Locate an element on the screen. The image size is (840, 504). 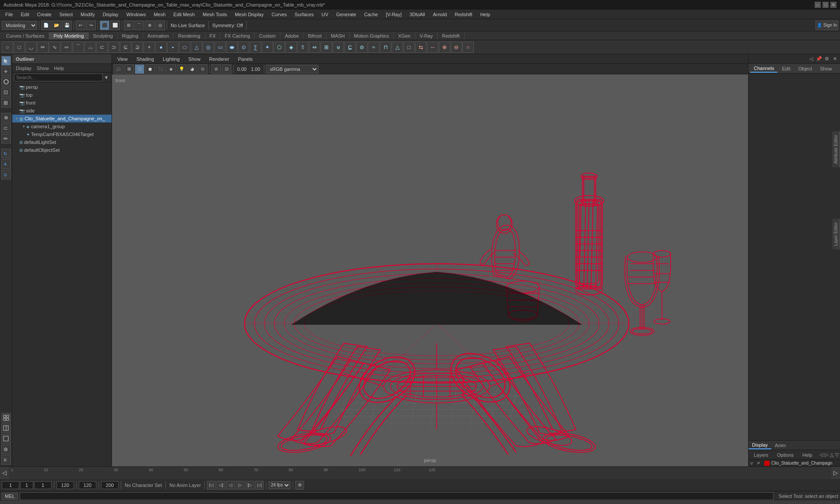
save-file-button: 💾 is located at coordinates (67, 25).